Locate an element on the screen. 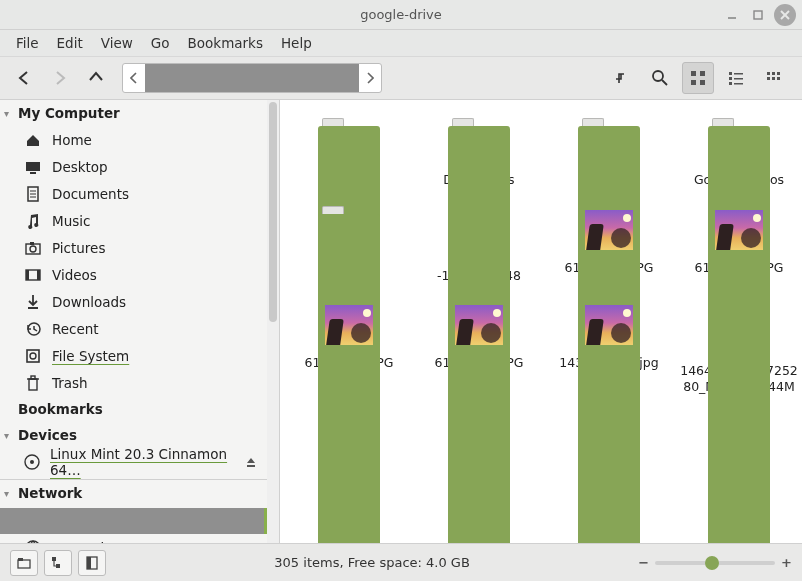 Image resolution: width=802 pixels, height=581 pixels. view-compact-button is located at coordinates (774, 78).